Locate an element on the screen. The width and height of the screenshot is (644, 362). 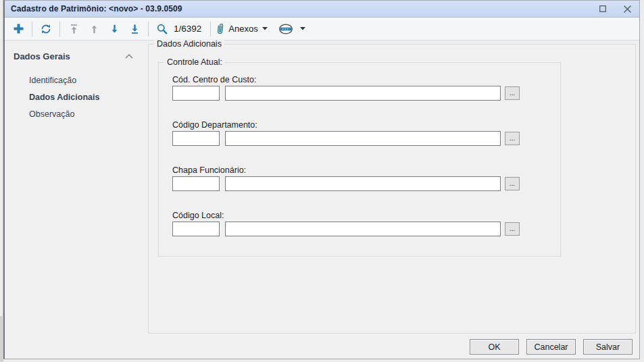
sidebar-item-dados-adicionais: Dados Adicionais is located at coordinates (74, 97).